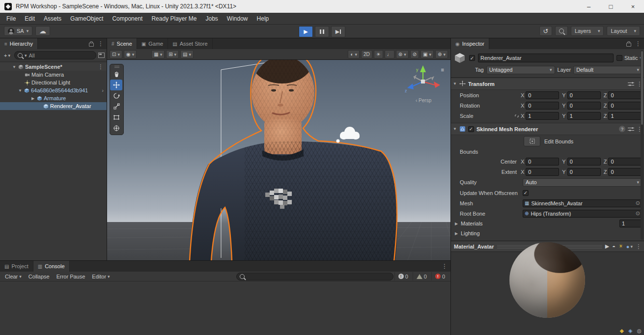 The width and height of the screenshot is (644, 335). What do you see at coordinates (638, 203) in the screenshot?
I see `object-picker-icon: ⊙` at bounding box center [638, 203].